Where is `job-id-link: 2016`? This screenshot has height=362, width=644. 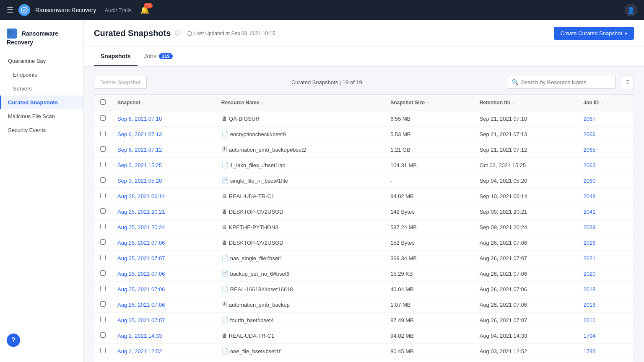
job-id-link: 2016 is located at coordinates (589, 305).